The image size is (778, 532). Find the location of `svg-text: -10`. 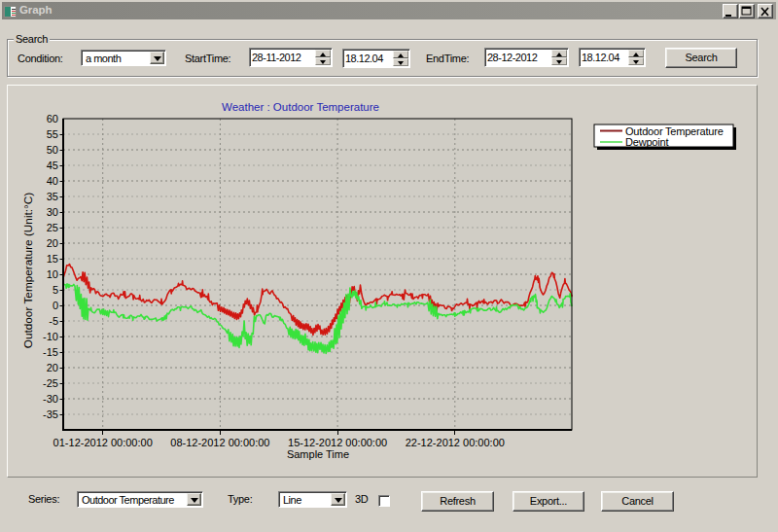

svg-text: -10 is located at coordinates (51, 337).